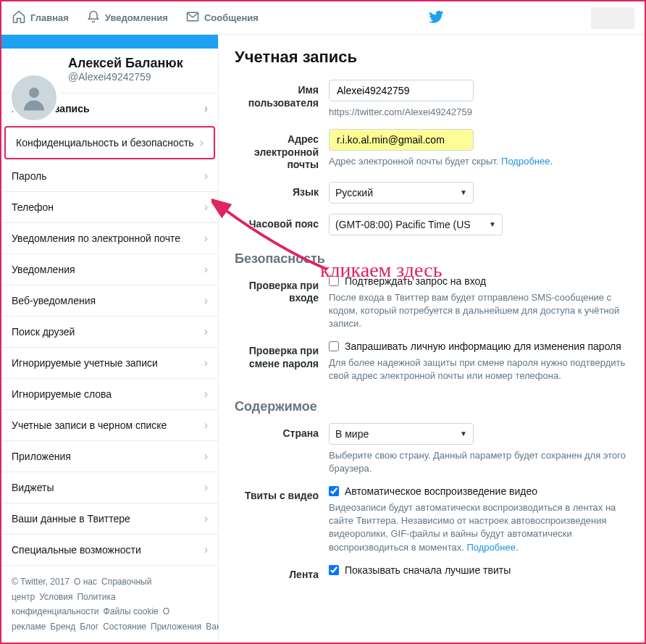 Image resolution: width=646 pixels, height=644 pixels. I want to click on sidebar-item-label: Игнорируемые слова, so click(62, 394).